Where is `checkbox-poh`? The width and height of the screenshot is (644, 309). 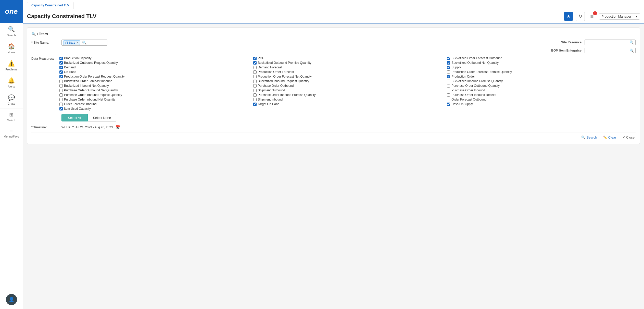
checkbox-poh is located at coordinates (255, 58).